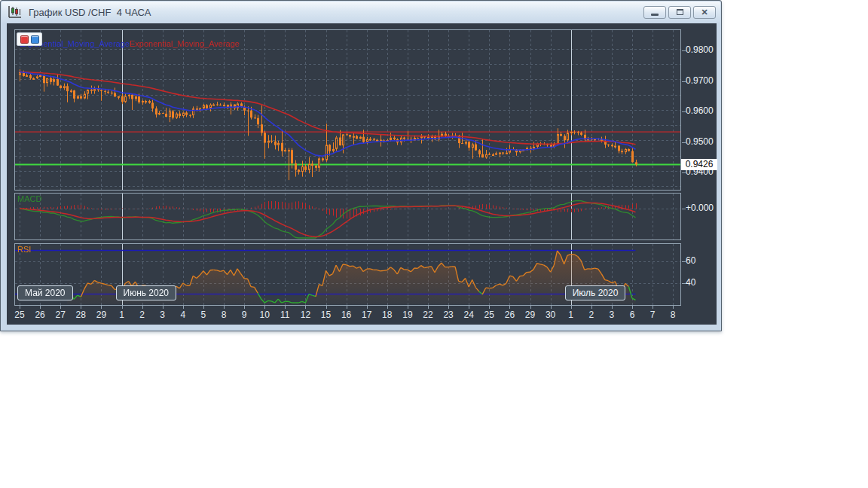 Image resolution: width=868 pixels, height=488 pixels. Describe the element at coordinates (35, 39) in the screenshot. I see `blue-swatch-button` at that location.